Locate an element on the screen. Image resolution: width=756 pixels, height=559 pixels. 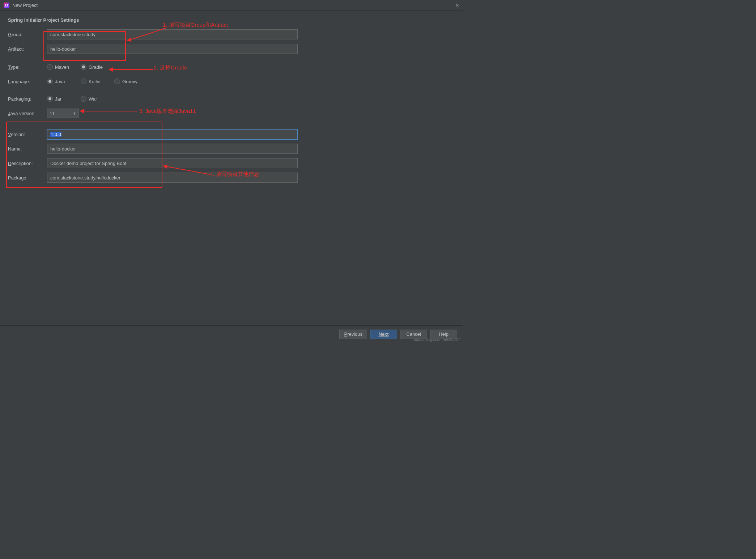
section-title: Spring Initializr Project Settings is located at coordinates (232, 20).